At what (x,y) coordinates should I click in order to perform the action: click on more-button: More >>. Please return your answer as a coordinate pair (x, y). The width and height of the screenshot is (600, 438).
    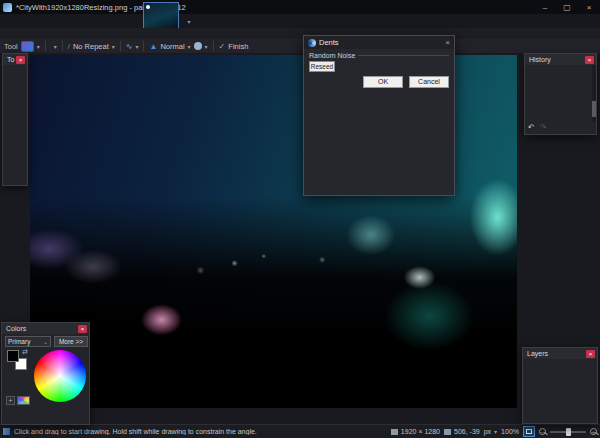
    Looking at the image, I should click on (71, 342).